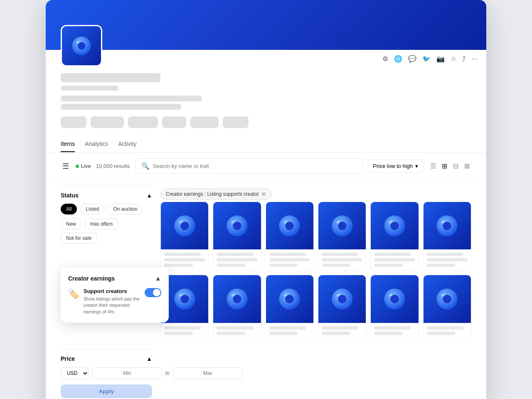 This screenshot has width=532, height=399. I want to click on profile-desc1-skeleton, so click(131, 99).